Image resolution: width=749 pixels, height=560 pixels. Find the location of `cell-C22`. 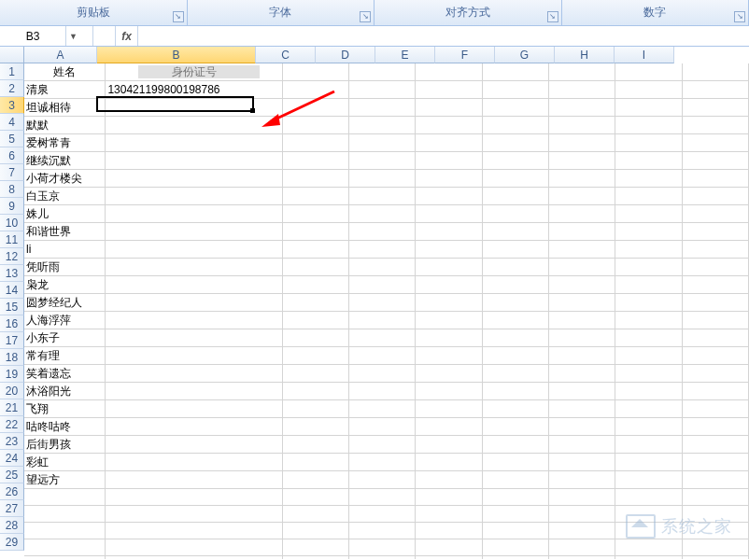

cell-C22 is located at coordinates (316, 444).